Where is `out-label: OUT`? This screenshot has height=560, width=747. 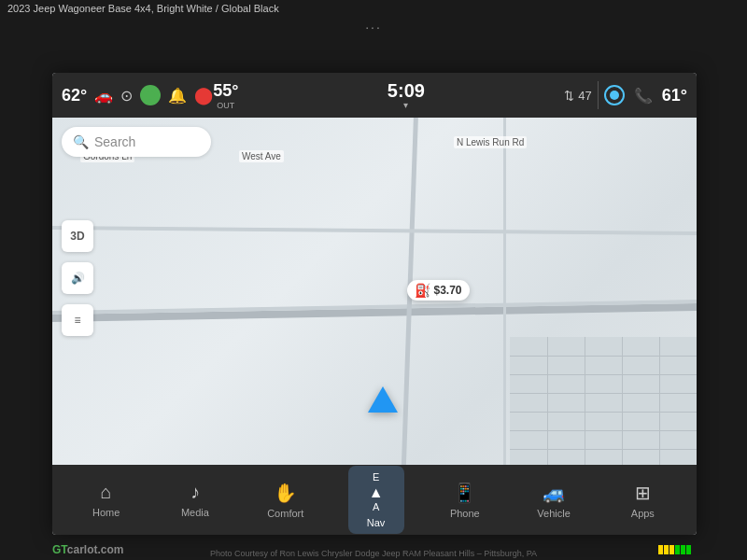
out-label: OUT is located at coordinates (226, 105).